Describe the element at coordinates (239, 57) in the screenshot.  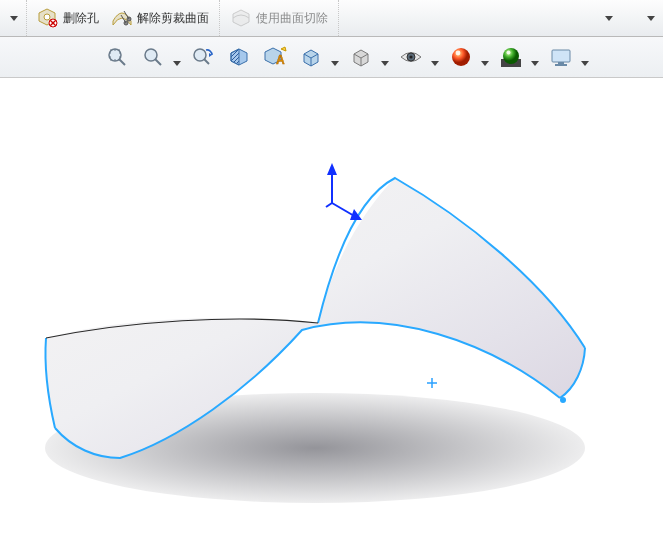
I see `section-view-button` at that location.